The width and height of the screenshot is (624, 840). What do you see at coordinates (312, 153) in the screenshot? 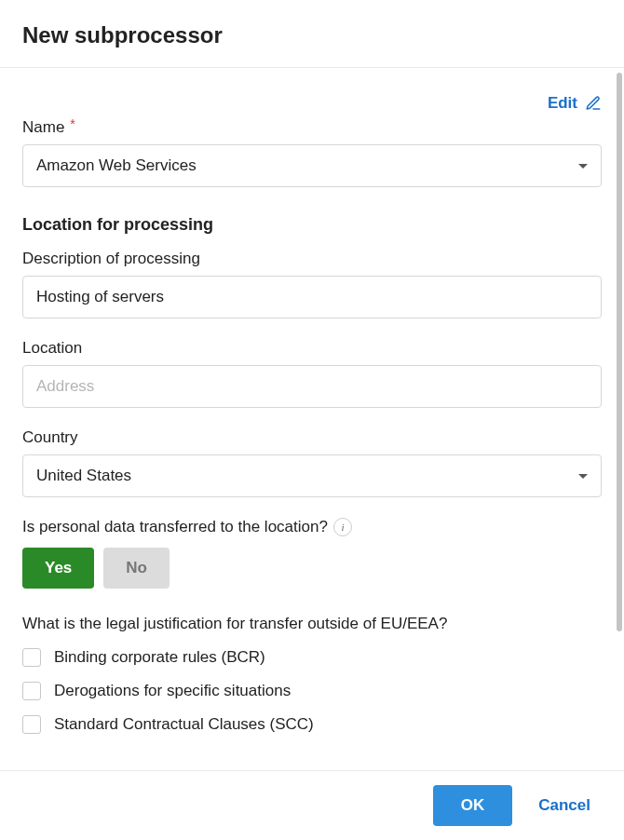
I see `name-field: Name * Amazon Web Services` at bounding box center [312, 153].